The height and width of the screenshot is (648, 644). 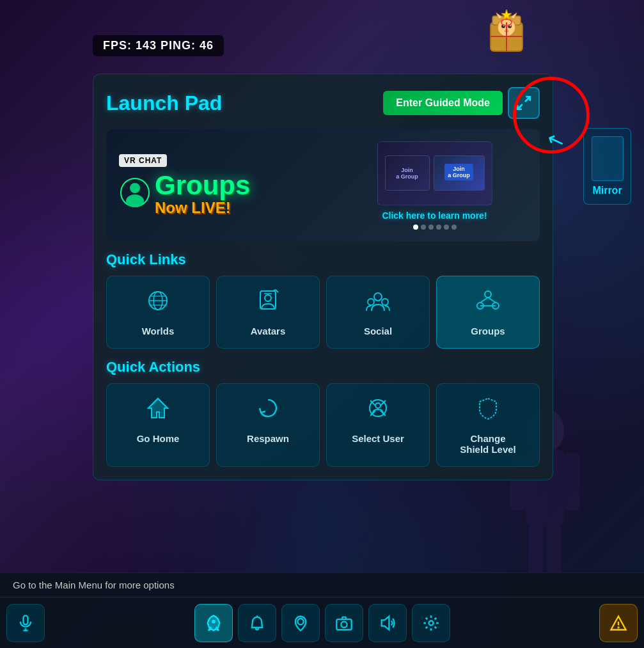 What do you see at coordinates (135, 194) in the screenshot?
I see `person-circle-icon` at bounding box center [135, 194].